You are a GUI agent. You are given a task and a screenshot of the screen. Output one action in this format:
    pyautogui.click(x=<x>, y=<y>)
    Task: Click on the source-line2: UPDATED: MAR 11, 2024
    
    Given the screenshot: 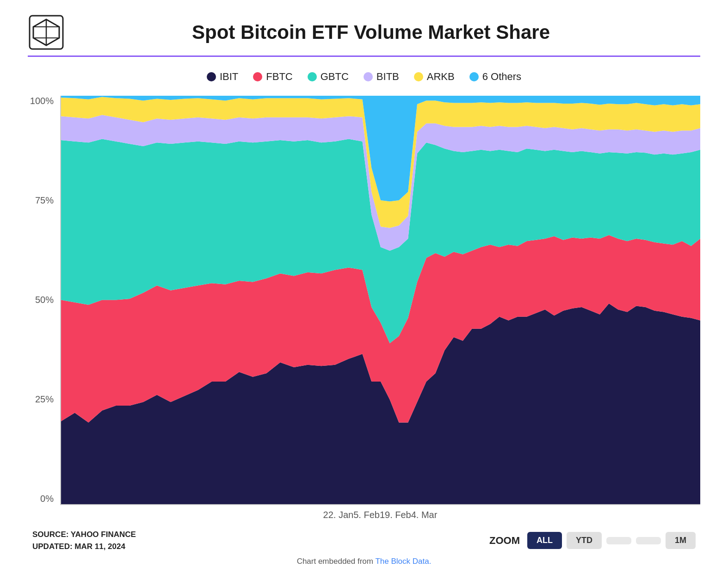 What is the action you would take?
    pyautogui.click(x=84, y=547)
    